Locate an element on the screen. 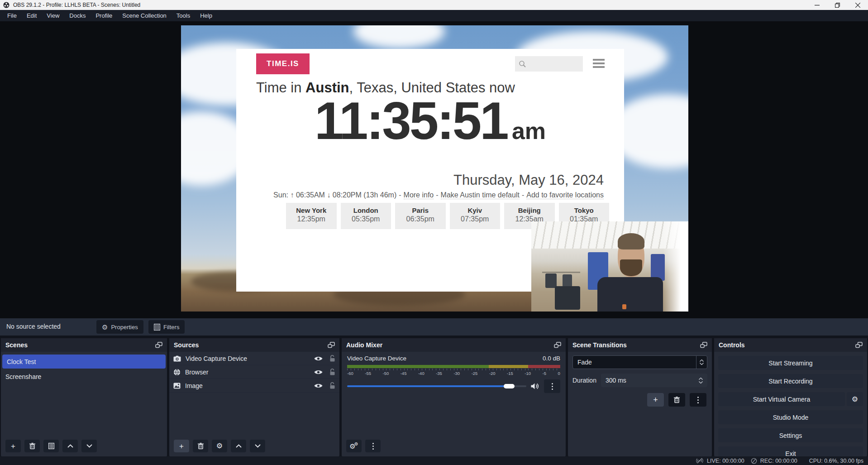 This screenshot has height=465, width=868. close-button is located at coordinates (858, 5).